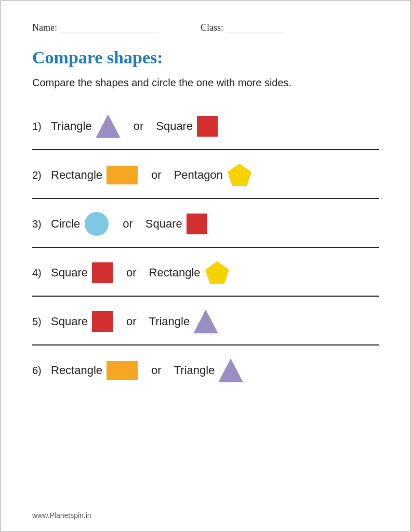  Describe the element at coordinates (206, 174) in the screenshot. I see `problem-row-2: 2) Rectangle or Pentagon` at that location.